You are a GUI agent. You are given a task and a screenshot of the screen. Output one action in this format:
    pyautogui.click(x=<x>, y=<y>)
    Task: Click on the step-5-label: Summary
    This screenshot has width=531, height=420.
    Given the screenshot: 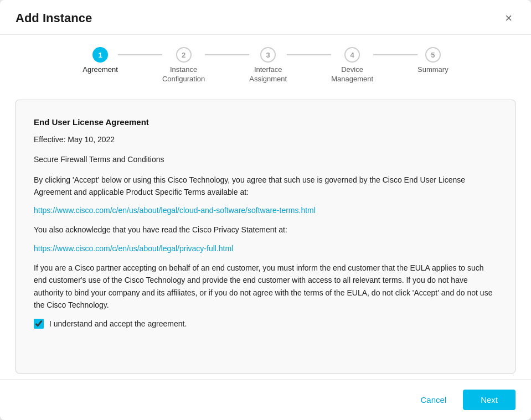 What is the action you would take?
    pyautogui.click(x=433, y=70)
    